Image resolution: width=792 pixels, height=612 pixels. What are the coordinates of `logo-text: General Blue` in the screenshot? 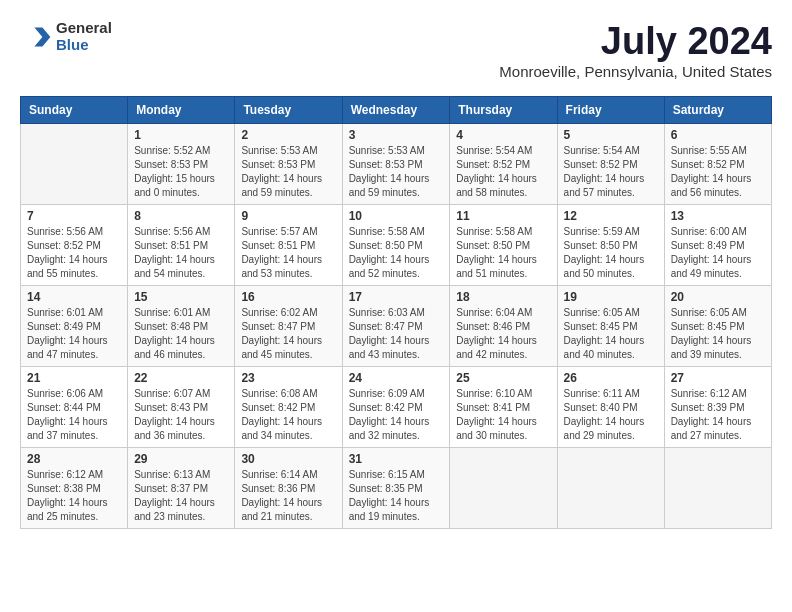 It's located at (84, 36).